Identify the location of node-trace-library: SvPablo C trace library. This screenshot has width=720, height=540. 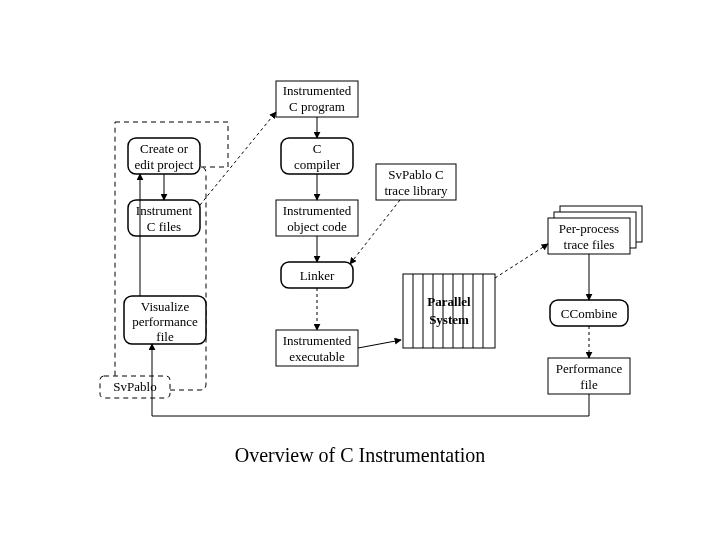
(416, 182).